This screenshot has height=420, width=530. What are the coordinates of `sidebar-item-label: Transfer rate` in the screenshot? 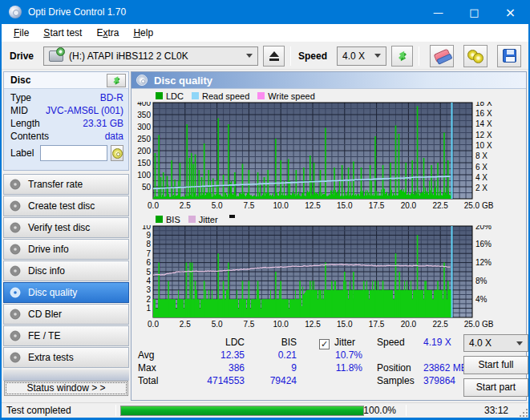 It's located at (55, 184).